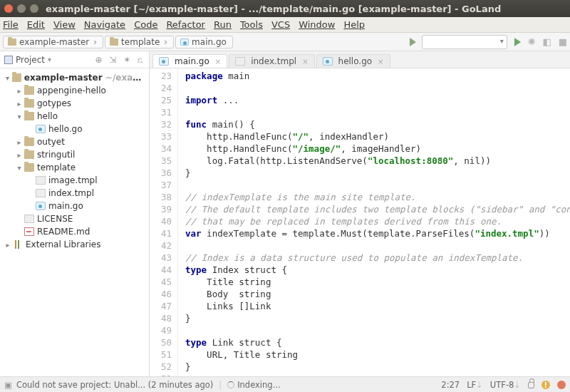 The width and height of the screenshot is (570, 392). What do you see at coordinates (532, 385) in the screenshot?
I see `lock-icon` at bounding box center [532, 385].